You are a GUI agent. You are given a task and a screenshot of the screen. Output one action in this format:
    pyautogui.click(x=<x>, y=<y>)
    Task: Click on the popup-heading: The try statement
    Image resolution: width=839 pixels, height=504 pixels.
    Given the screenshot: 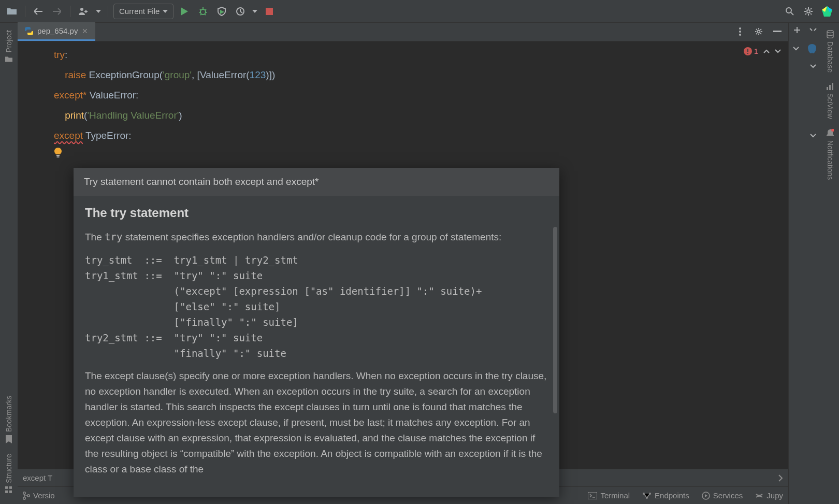 What is the action you would take?
    pyautogui.click(x=316, y=213)
    